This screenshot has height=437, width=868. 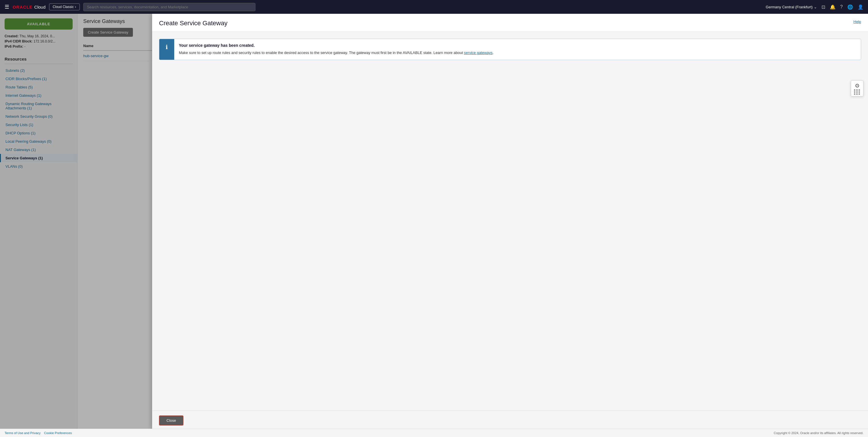 I want to click on info-box-content: Your service gateway has been created. M…, so click(x=518, y=49).